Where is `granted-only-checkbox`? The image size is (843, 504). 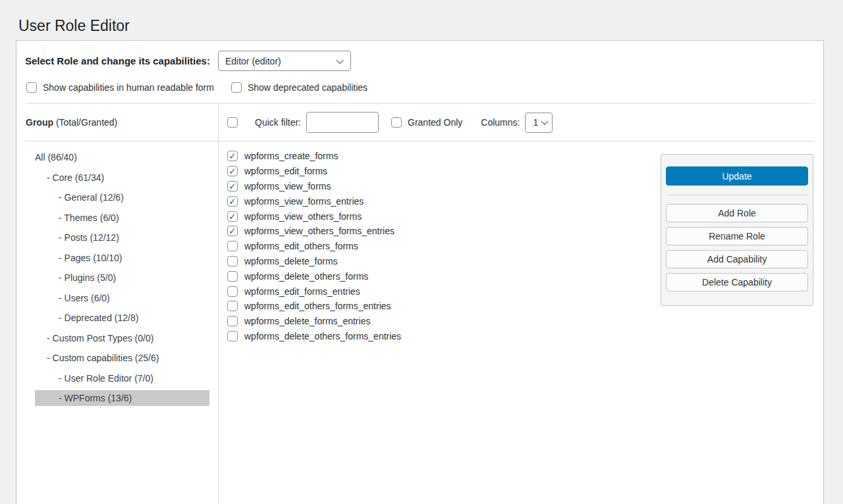 granted-only-checkbox is located at coordinates (396, 122).